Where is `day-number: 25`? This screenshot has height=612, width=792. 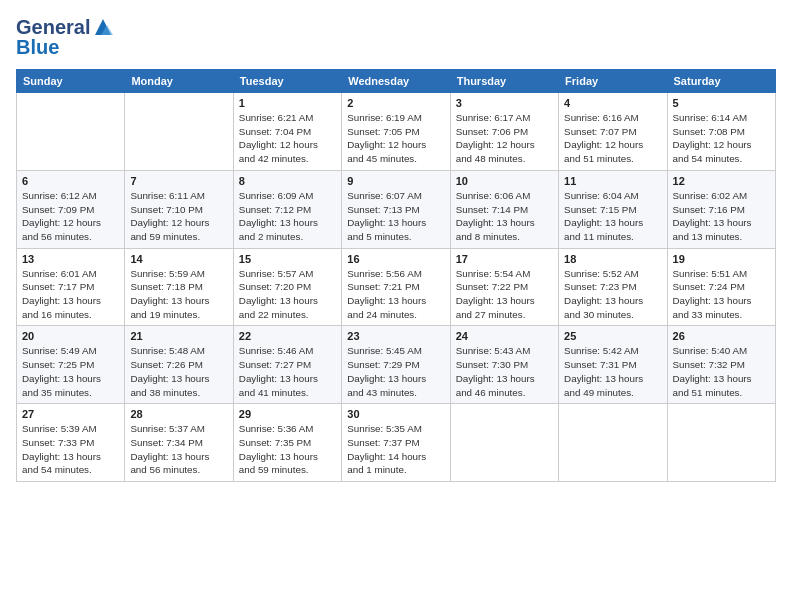
day-number: 25 is located at coordinates (612, 336).